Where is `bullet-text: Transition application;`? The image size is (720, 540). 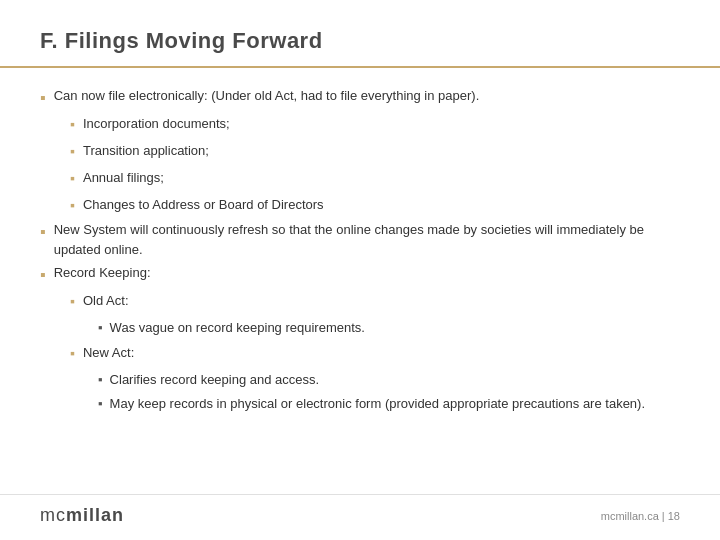
bullet-text: Transition application; is located at coordinates (146, 151).